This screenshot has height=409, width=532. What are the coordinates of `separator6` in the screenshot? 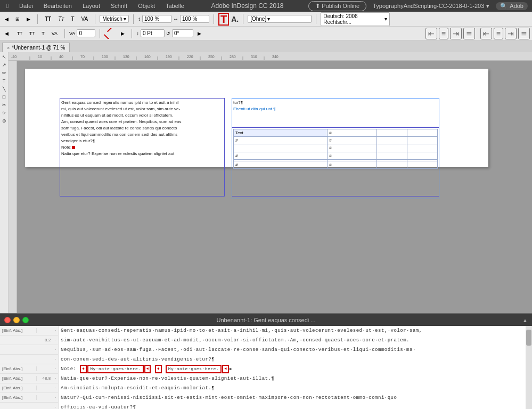 It's located at (316, 19).